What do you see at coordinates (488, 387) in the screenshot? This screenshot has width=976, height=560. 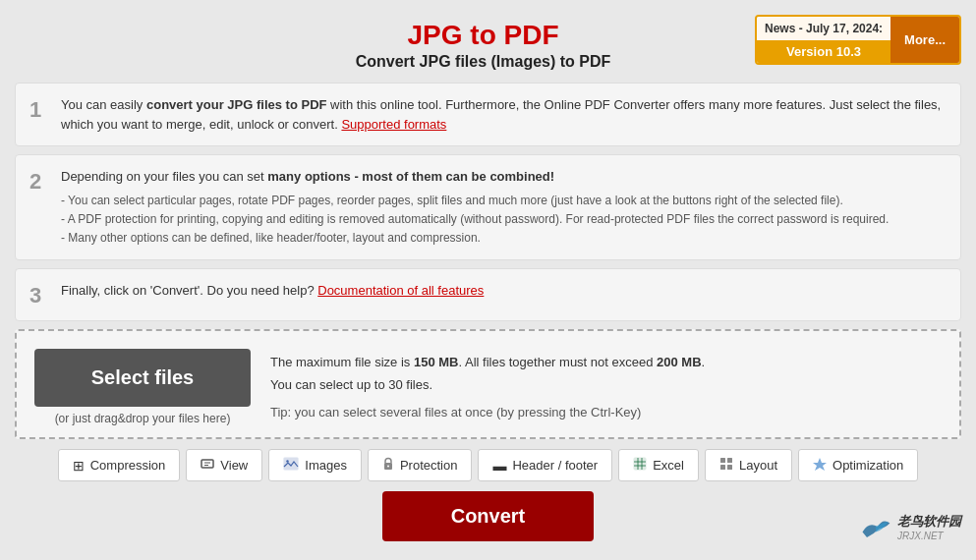 I see `file-info: The maximum file size is 150 MB. All fil…` at bounding box center [488, 387].